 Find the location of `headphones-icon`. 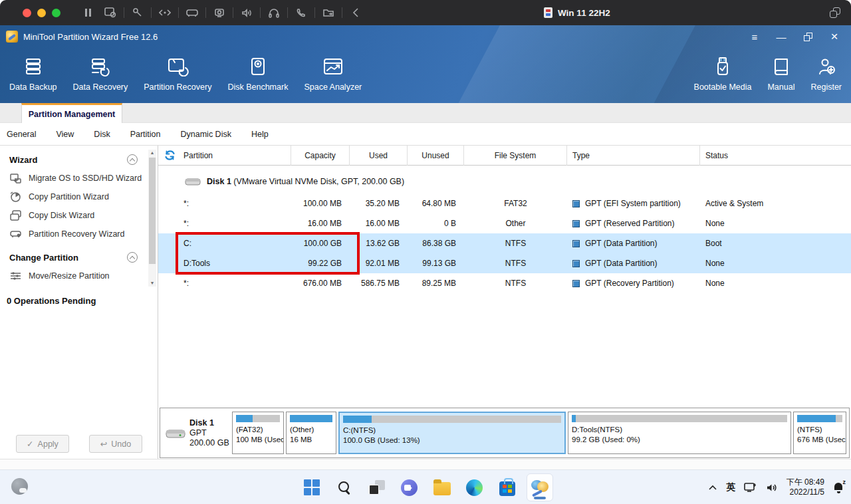

headphones-icon is located at coordinates (274, 13).